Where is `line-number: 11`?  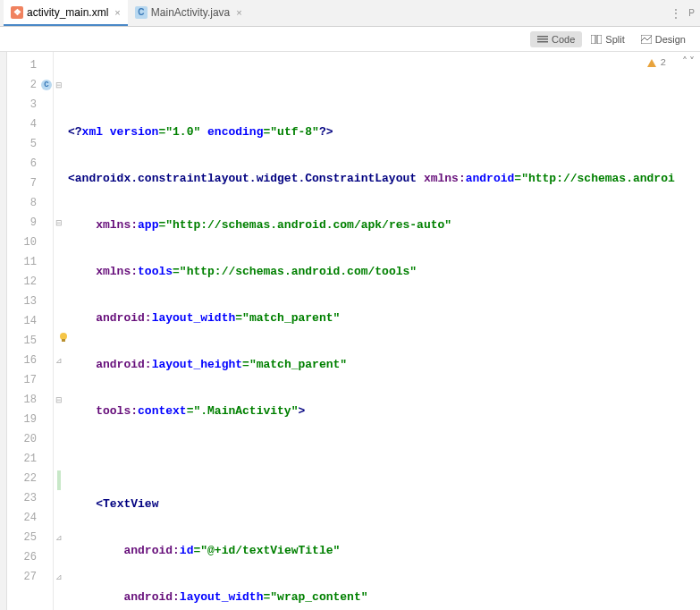 line-number: 11 is located at coordinates (30, 262).